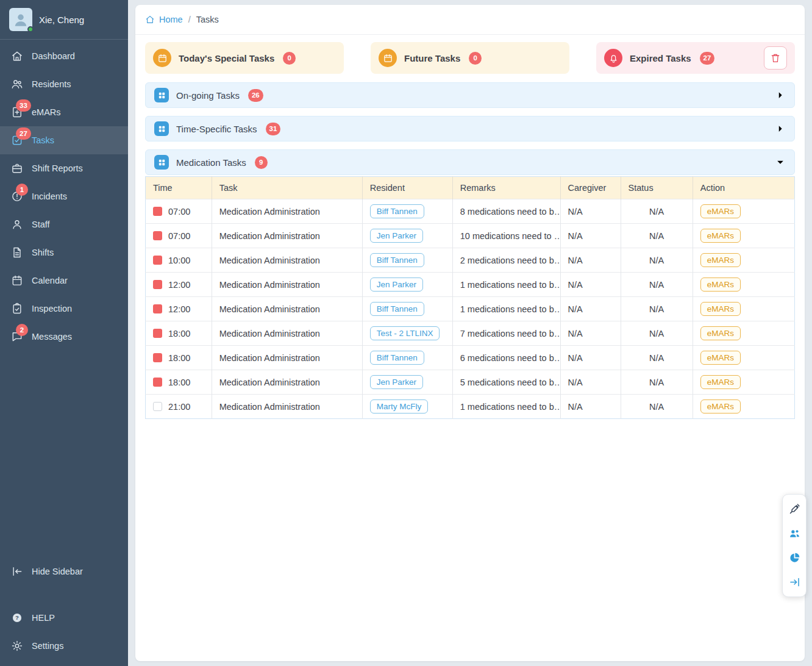  Describe the element at coordinates (405, 333) in the screenshot. I see `resident-link: Test - 2 LTLINX` at that location.